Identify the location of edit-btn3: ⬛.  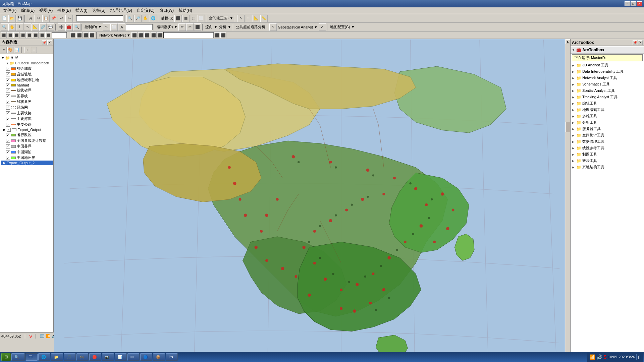
(198, 27).